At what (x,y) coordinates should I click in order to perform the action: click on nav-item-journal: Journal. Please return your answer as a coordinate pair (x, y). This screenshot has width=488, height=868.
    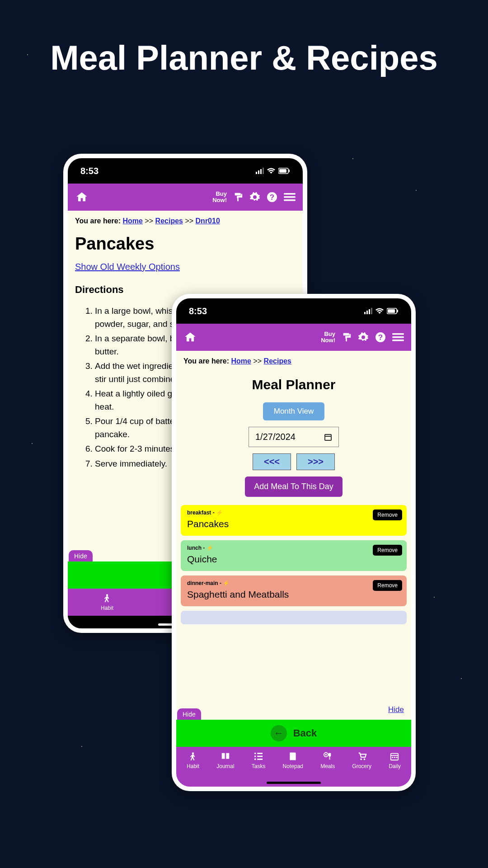
    Looking at the image, I should click on (225, 764).